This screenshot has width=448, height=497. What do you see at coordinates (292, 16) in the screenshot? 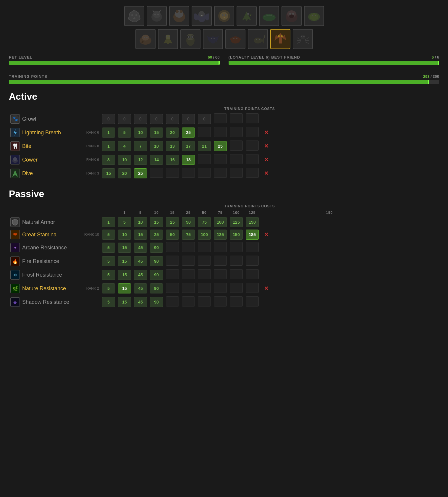
I see `pet-icon-gorilla` at bounding box center [292, 16].